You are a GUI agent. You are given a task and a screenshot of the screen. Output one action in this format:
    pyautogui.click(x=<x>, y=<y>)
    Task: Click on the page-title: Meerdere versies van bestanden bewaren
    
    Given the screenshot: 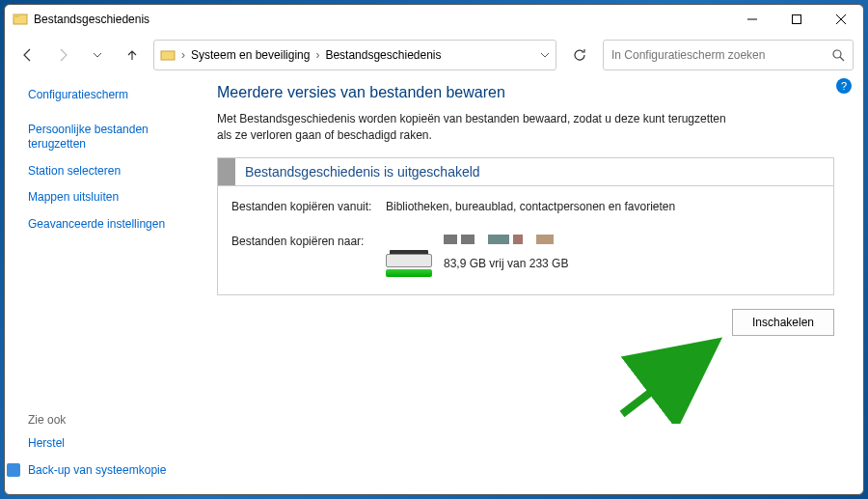 What is the action you would take?
    pyautogui.click(x=526, y=93)
    